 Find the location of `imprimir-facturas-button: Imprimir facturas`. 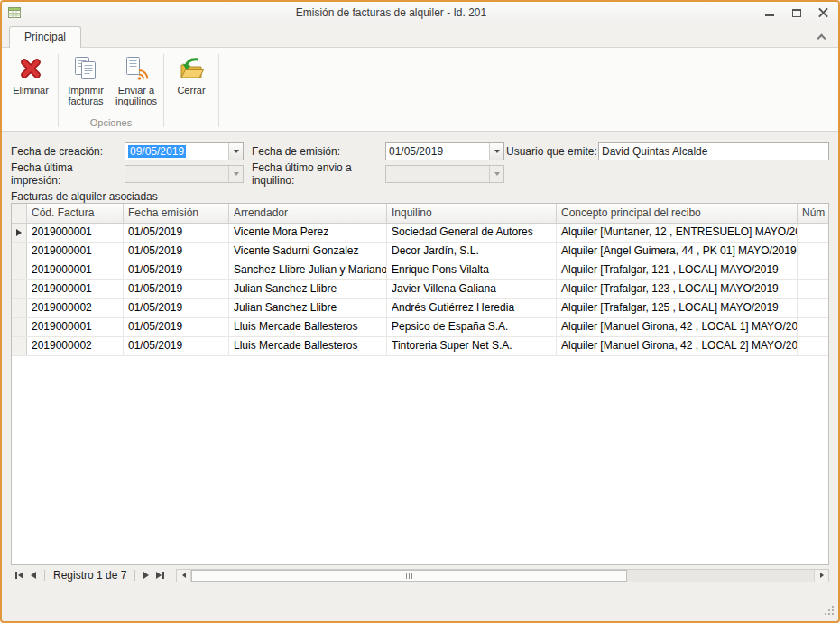

imprimir-facturas-button: Imprimir facturas is located at coordinates (86, 78).